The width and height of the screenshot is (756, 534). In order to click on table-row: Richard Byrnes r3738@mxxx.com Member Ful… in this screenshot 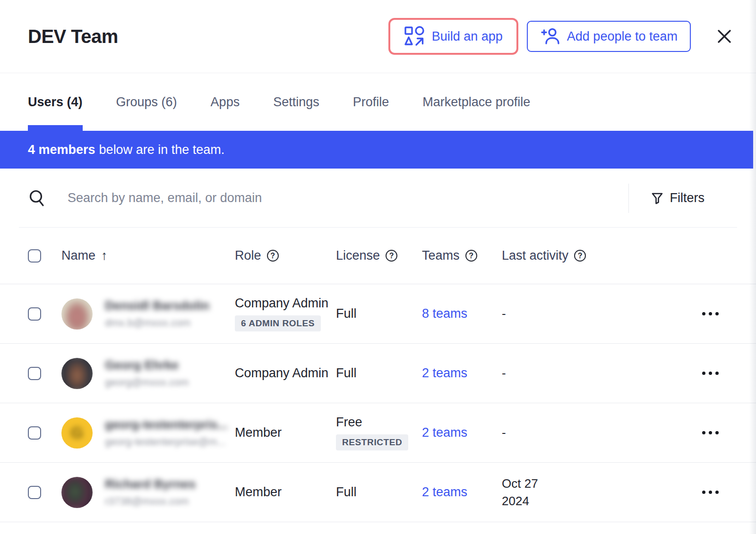, I will do `click(378, 492)`.